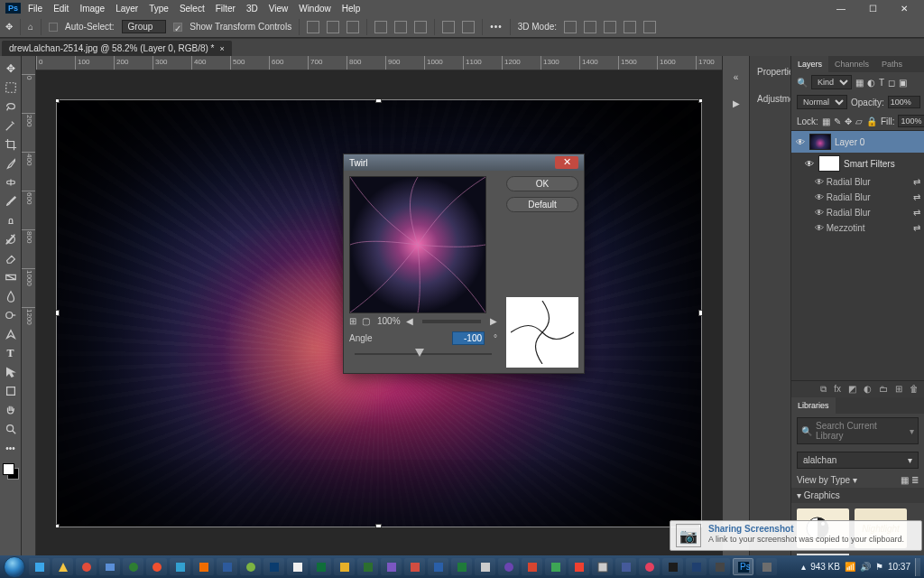  Describe the element at coordinates (771, 71) in the screenshot. I see `properties-panel-toggle: Properties` at that location.